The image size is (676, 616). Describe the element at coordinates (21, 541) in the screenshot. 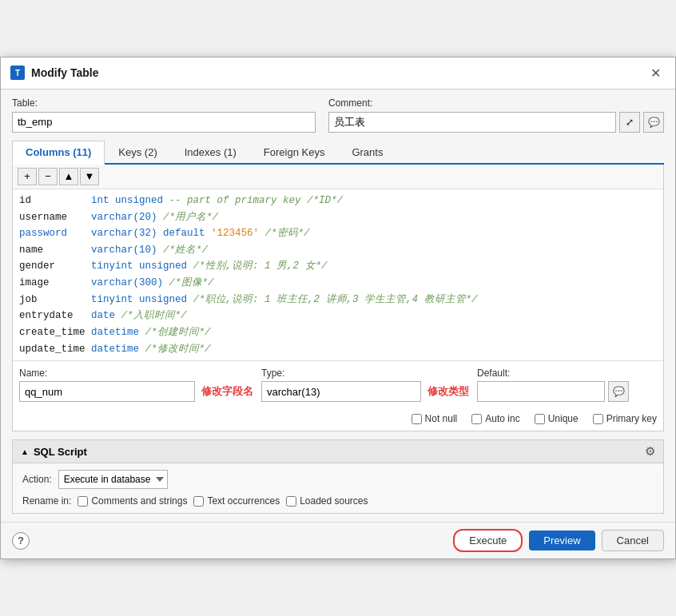

I see `footer-left: ?` at that location.